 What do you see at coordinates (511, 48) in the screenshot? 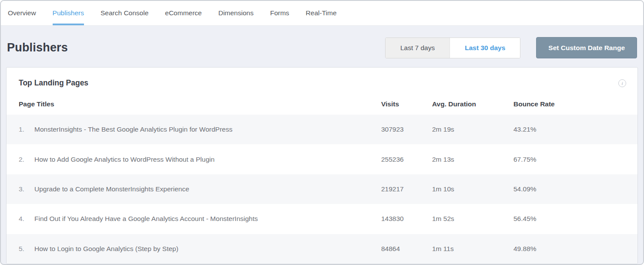
I see `date-range-controls: Last 7 days Last 30 days Set Custom Date…` at bounding box center [511, 48].